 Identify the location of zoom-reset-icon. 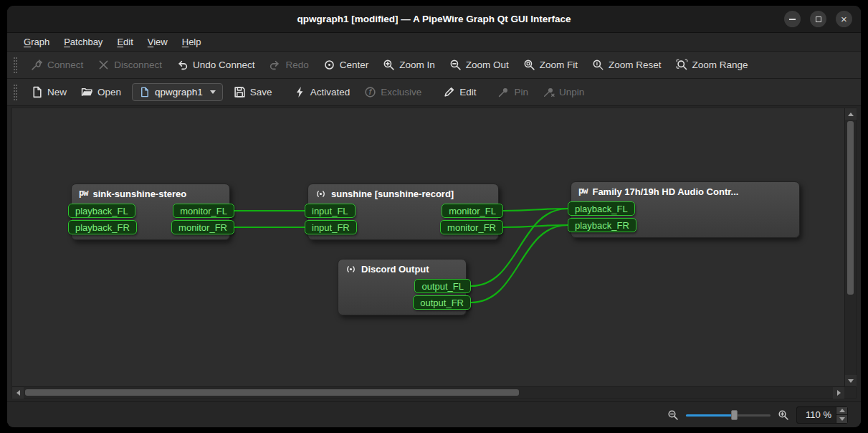
(598, 65).